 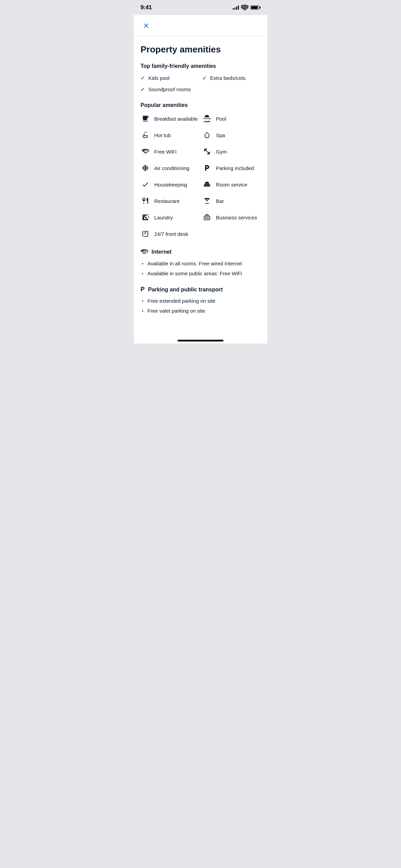 What do you see at coordinates (200, 186) in the screenshot?
I see `content-area: Property amenities Top family-friendly a…` at bounding box center [200, 186].